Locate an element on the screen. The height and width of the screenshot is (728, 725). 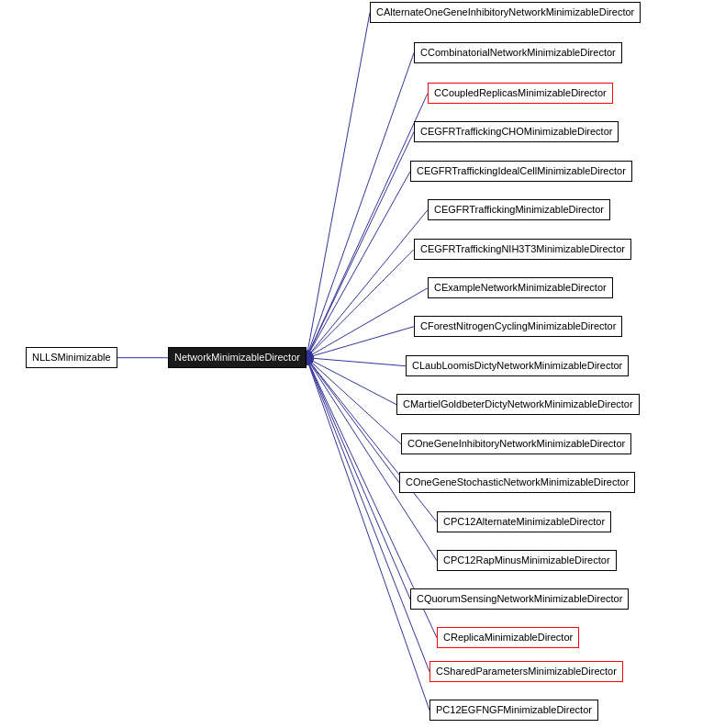
node-conegenestochasticnetworkminimizabledirector: COneGeneStochasticNetworkMinimizableDire… is located at coordinates (518, 483).